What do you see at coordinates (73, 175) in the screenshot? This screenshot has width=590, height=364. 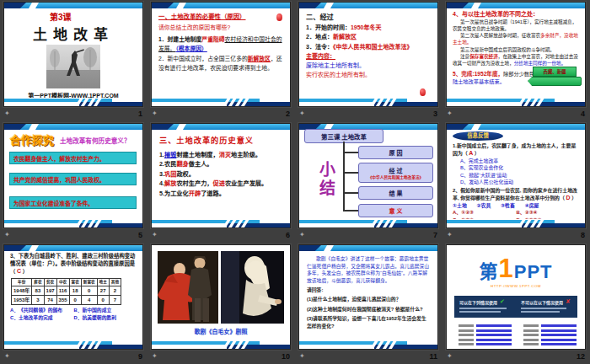 I see `slide-thumbnail-5: 合作探究 土地改革有何历史意义？ 农民翻身做主人，解放农村生产力。 共产党的威信…` at bounding box center [73, 175].